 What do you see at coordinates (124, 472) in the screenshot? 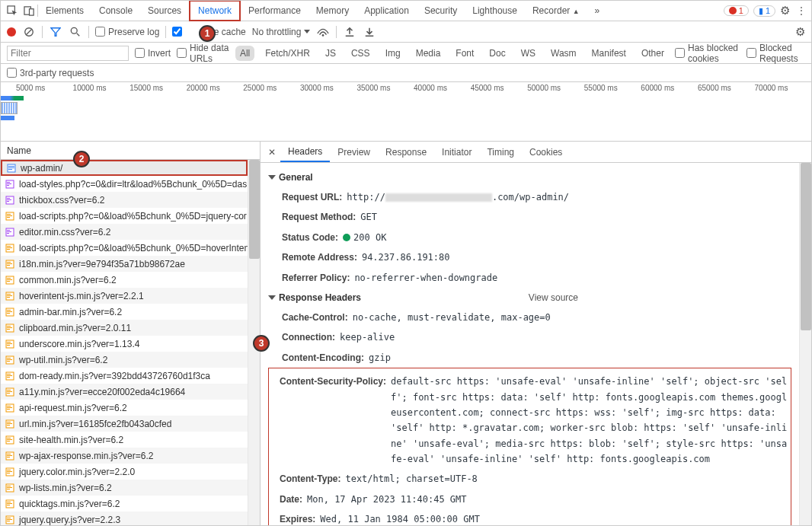
I see `request-row: jquery.color.min.js?ver=2.2.0` at bounding box center [124, 472].